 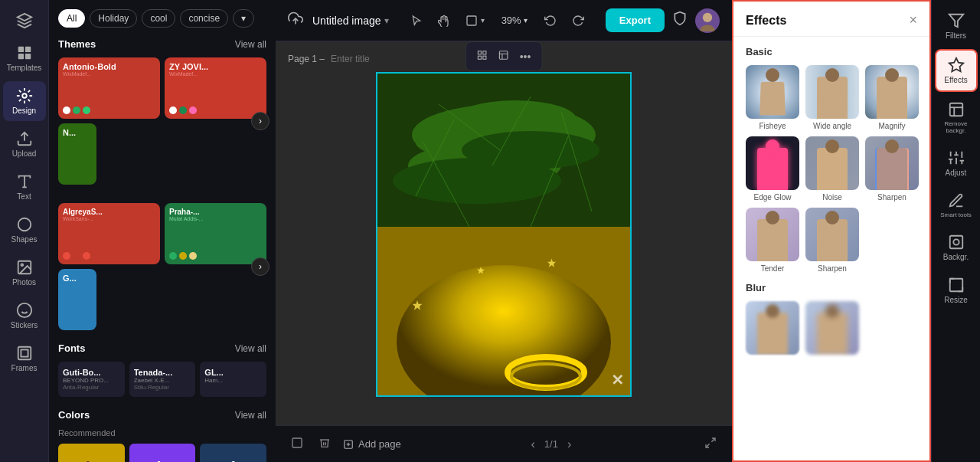 What do you see at coordinates (92, 453) in the screenshot?
I see `color-card-1: Aa` at bounding box center [92, 453].